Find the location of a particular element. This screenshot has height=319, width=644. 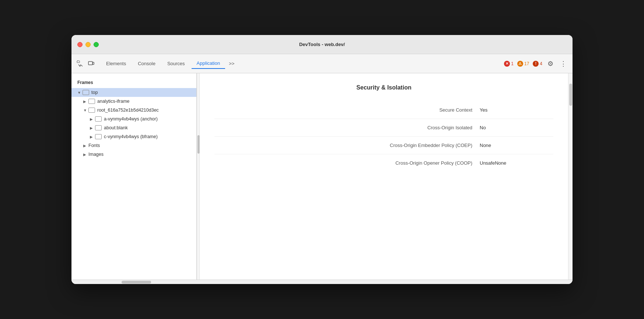

error-icon: ✕ is located at coordinates (507, 64).